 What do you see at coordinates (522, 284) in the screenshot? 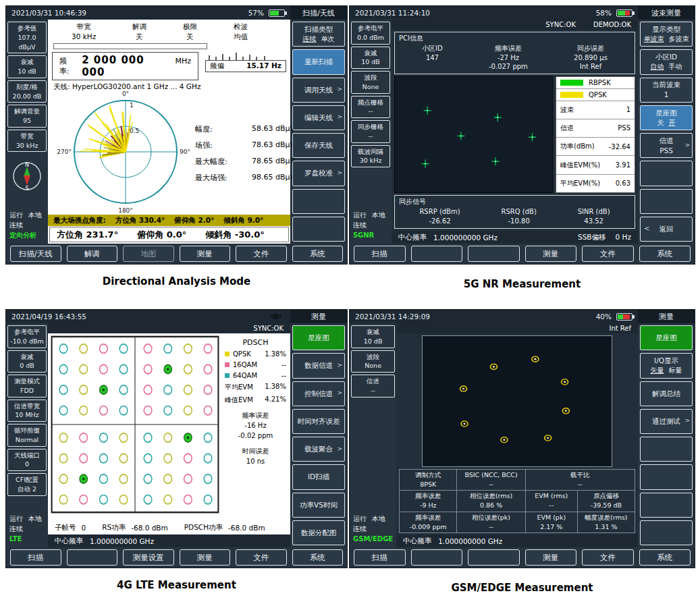
I see `caption-5gnr: 5G NR Measurement` at bounding box center [522, 284].